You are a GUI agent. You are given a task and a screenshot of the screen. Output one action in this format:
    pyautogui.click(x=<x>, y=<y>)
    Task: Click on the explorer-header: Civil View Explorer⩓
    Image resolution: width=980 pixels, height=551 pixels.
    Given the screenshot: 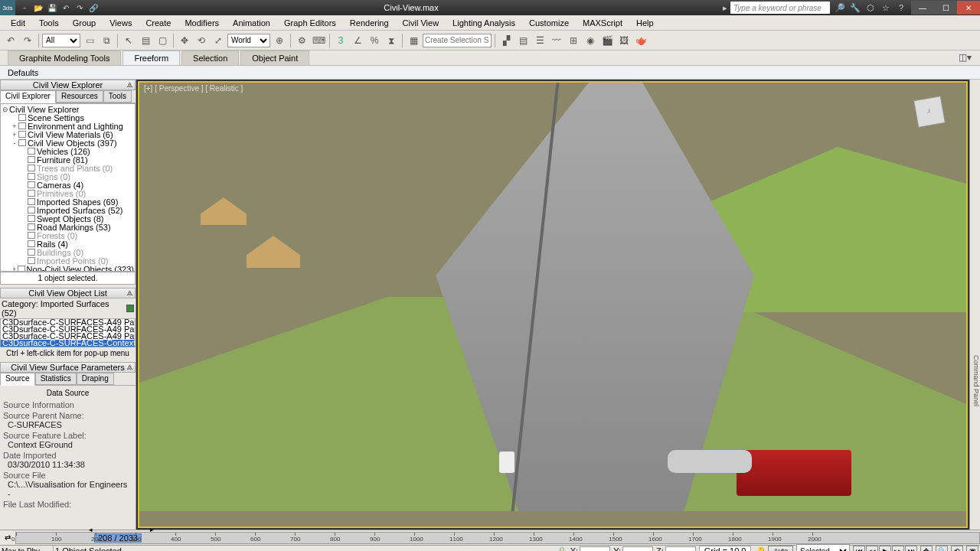 What is the action you would take?
    pyautogui.click(x=67, y=85)
    